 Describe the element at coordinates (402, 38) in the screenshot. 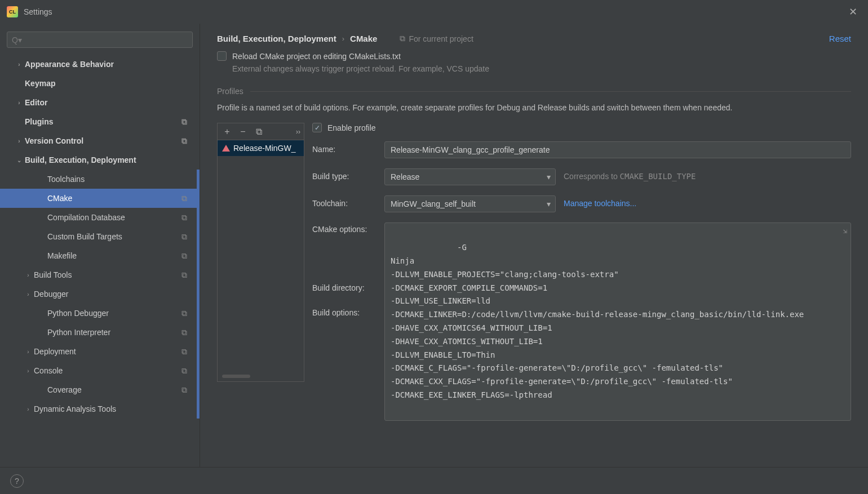

I see `copy-icon: ⧉` at that location.